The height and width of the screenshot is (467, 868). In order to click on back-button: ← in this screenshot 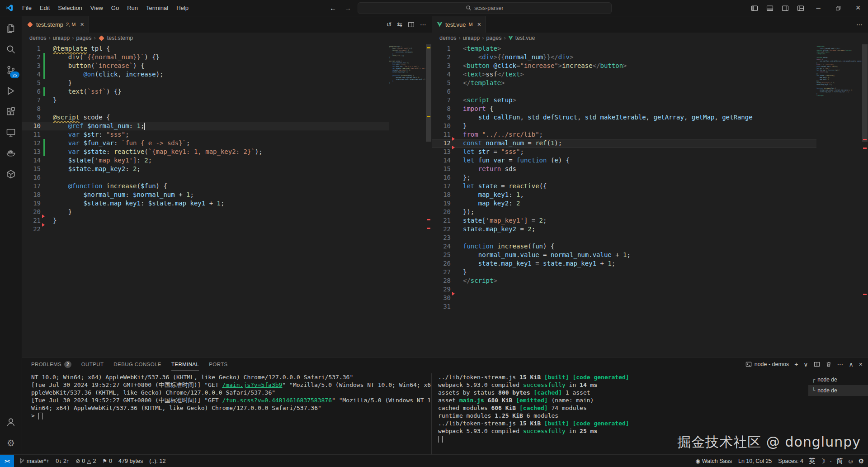, I will do `click(333, 8)`.